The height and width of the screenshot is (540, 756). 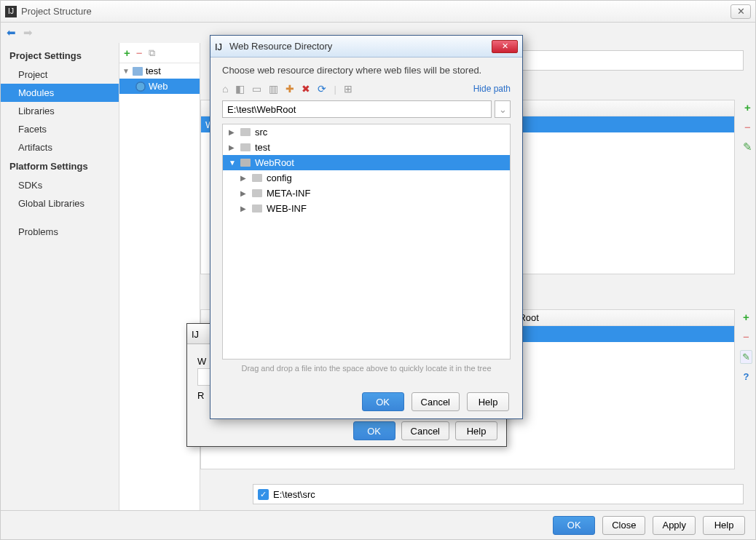 I want to click on tree-node-config: ▶ config, so click(x=366, y=178).